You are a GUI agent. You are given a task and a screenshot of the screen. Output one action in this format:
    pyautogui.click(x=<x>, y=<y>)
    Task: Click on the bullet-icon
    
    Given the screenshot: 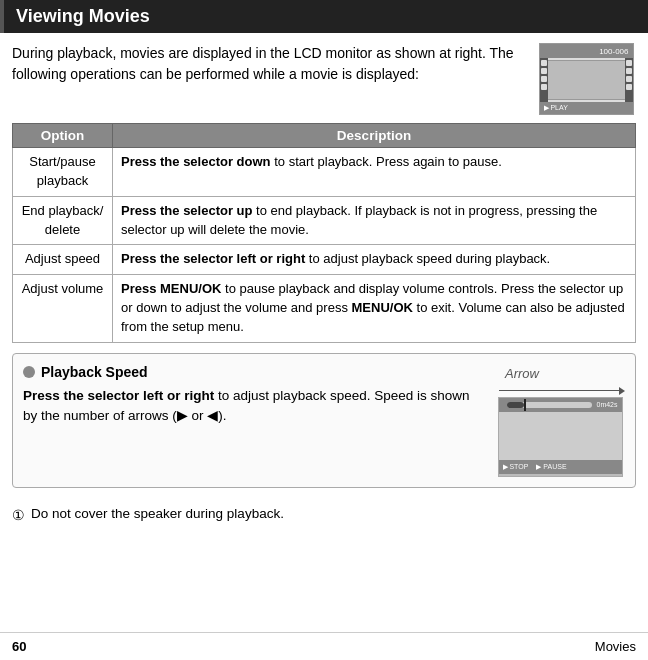 What is the action you would take?
    pyautogui.click(x=29, y=372)
    